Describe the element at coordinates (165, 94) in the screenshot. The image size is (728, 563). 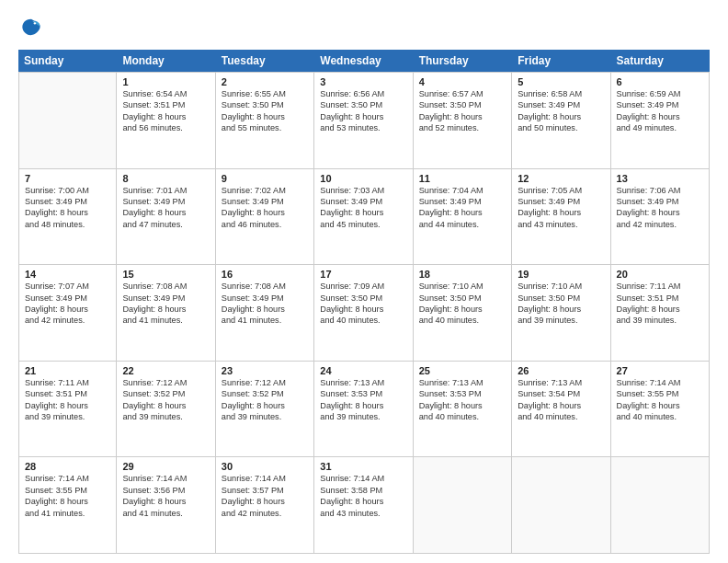
I see `cell-info-line: Sunrise: 6:54 AM` at that location.